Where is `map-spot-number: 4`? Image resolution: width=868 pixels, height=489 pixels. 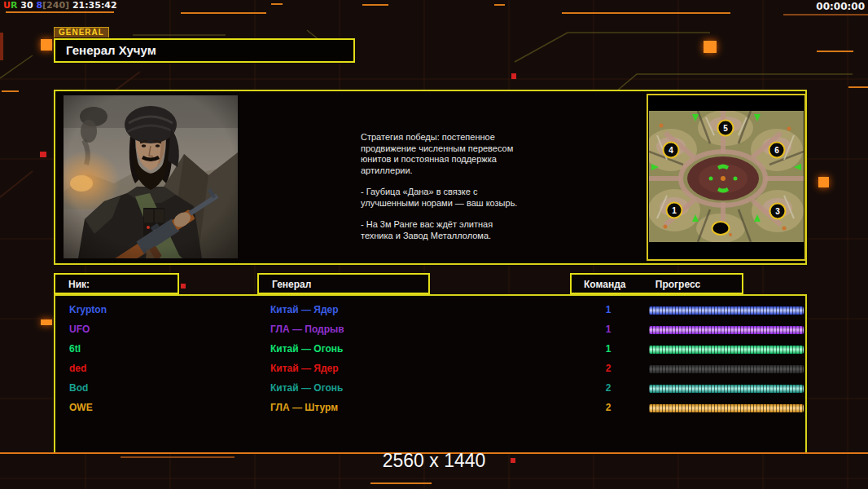
map-spot-number: 4 is located at coordinates (671, 150).